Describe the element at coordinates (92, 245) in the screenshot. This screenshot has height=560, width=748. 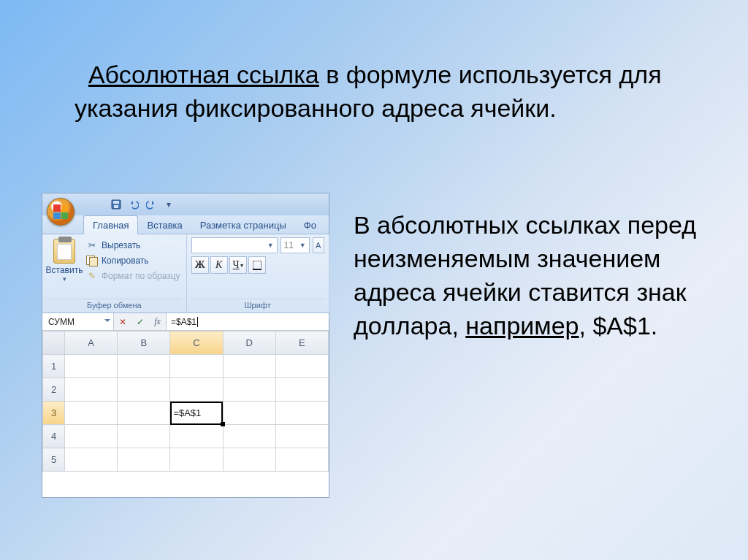
I see `scissors-icon: ✂` at that location.